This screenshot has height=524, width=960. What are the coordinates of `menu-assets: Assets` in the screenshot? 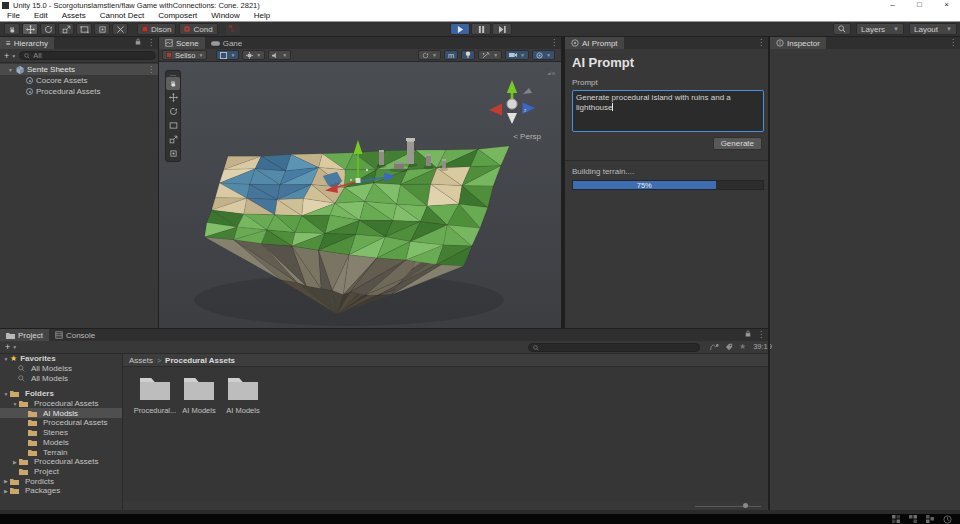 It's located at (74, 16).